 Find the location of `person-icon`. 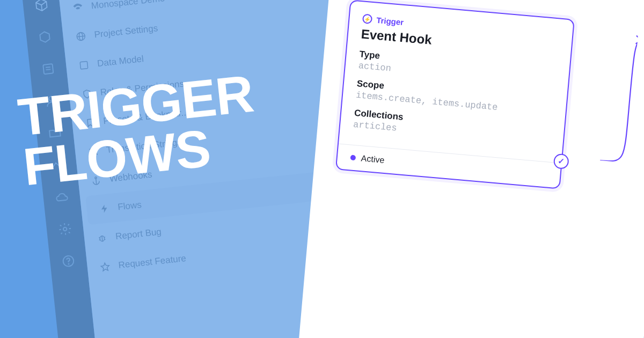

person-icon is located at coordinates (52, 101).